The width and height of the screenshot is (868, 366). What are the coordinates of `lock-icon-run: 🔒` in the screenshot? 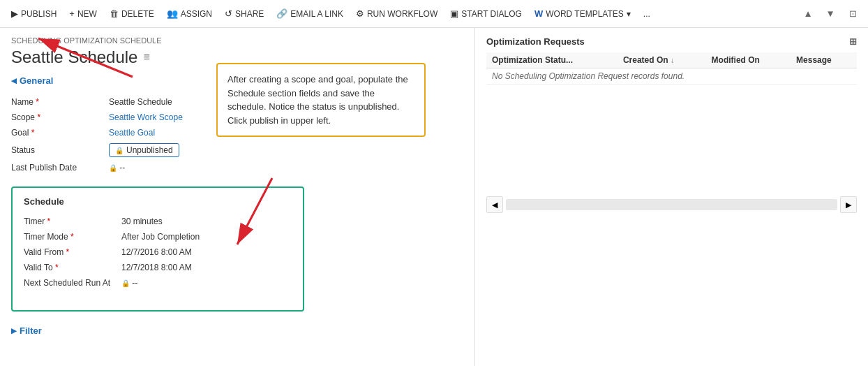 It's located at (126, 284).